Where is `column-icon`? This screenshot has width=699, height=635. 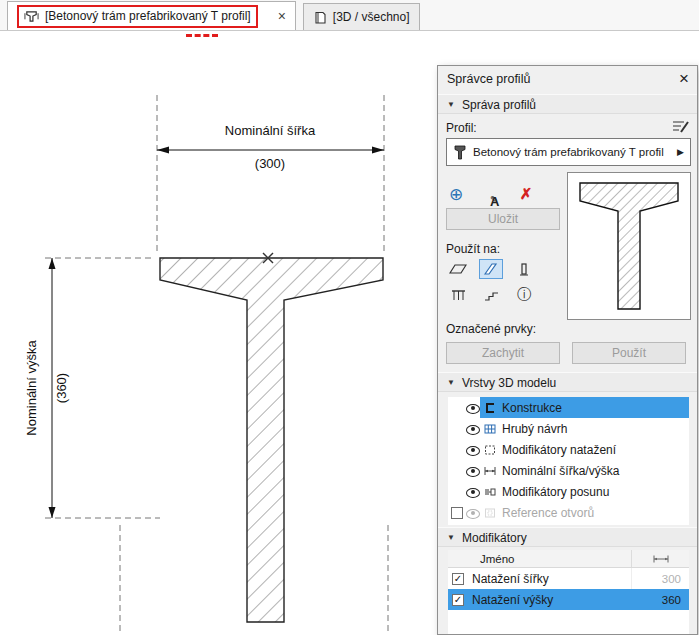
column-icon is located at coordinates (524, 269).